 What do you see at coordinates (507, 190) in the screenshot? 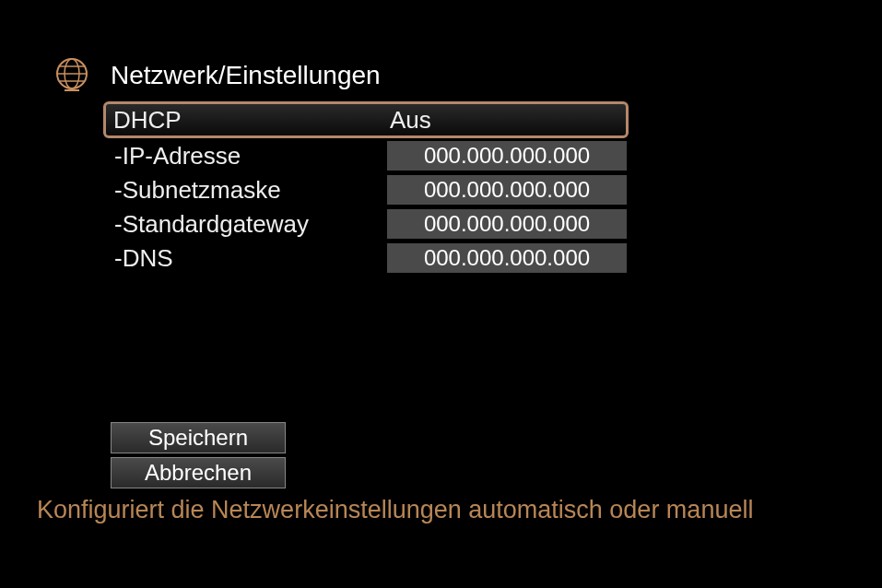
I see `setting-subnet-value: 000.000.000.000` at bounding box center [507, 190].